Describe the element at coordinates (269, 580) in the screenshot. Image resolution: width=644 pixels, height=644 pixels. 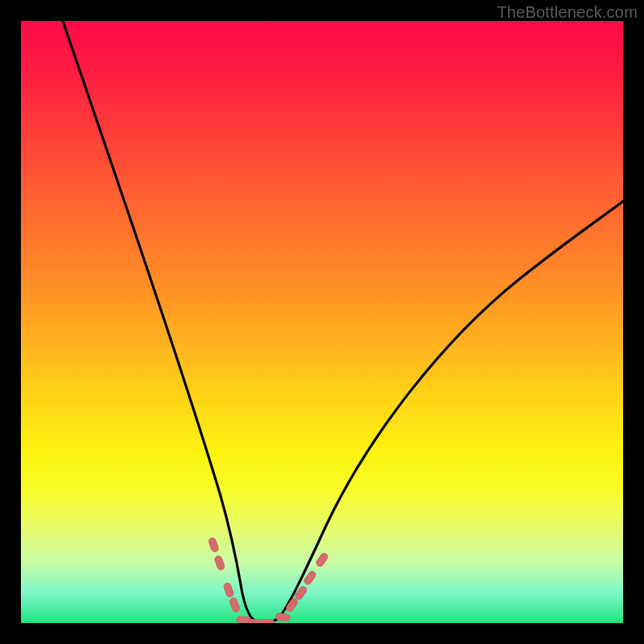
I see `marker-group` at that location.